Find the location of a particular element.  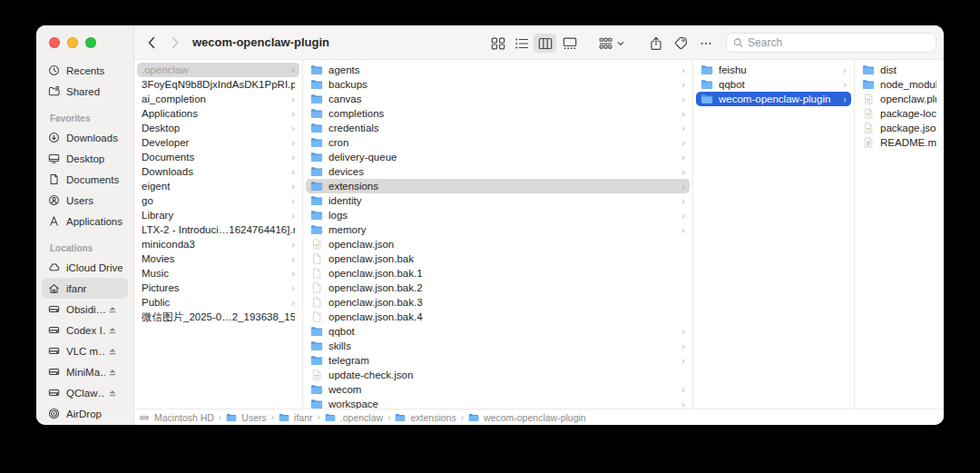

file-row: Pictures› is located at coordinates (218, 288).